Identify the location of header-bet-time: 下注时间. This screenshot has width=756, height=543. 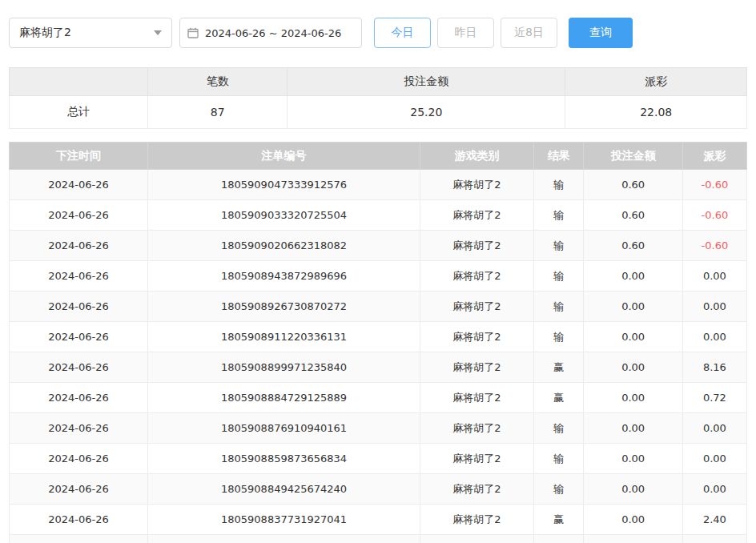
(78, 156).